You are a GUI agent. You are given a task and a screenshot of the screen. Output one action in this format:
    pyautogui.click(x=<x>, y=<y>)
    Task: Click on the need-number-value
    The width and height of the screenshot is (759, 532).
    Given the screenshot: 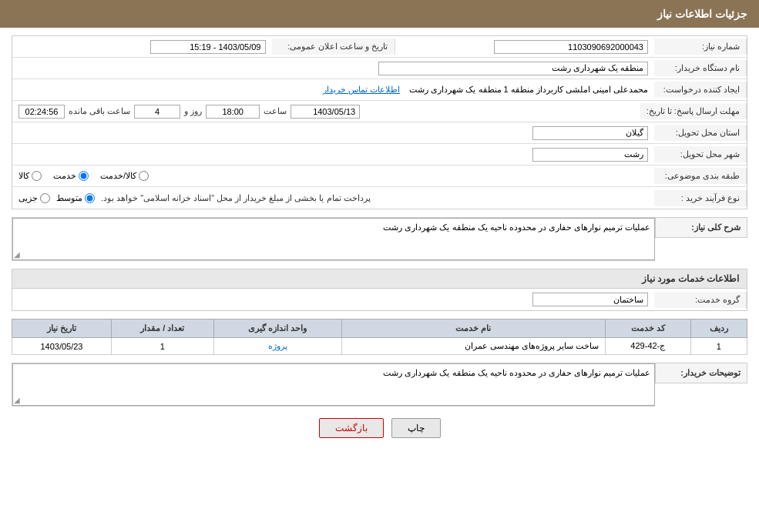 What is the action you would take?
    pyautogui.click(x=526, y=47)
    